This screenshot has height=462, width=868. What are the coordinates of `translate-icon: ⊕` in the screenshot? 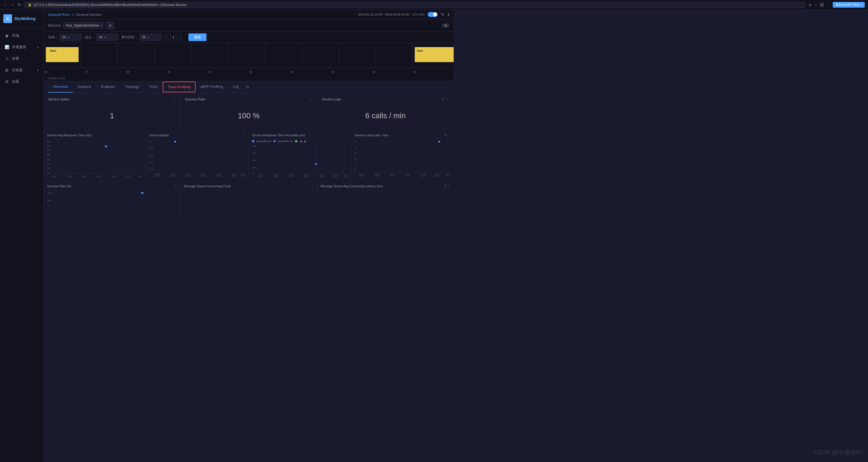 It's located at (810, 5).